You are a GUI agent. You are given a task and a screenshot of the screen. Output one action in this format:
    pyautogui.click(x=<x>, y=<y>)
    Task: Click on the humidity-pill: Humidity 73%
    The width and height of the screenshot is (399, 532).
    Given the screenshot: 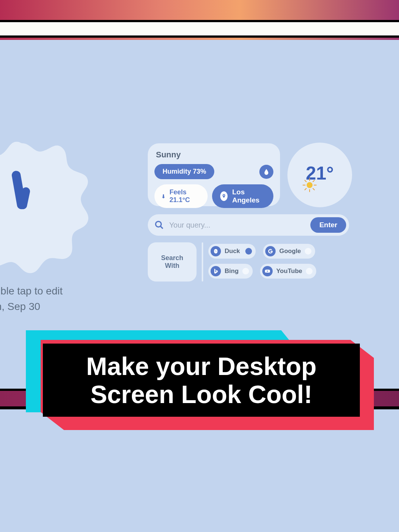 What is the action you would take?
    pyautogui.click(x=184, y=171)
    